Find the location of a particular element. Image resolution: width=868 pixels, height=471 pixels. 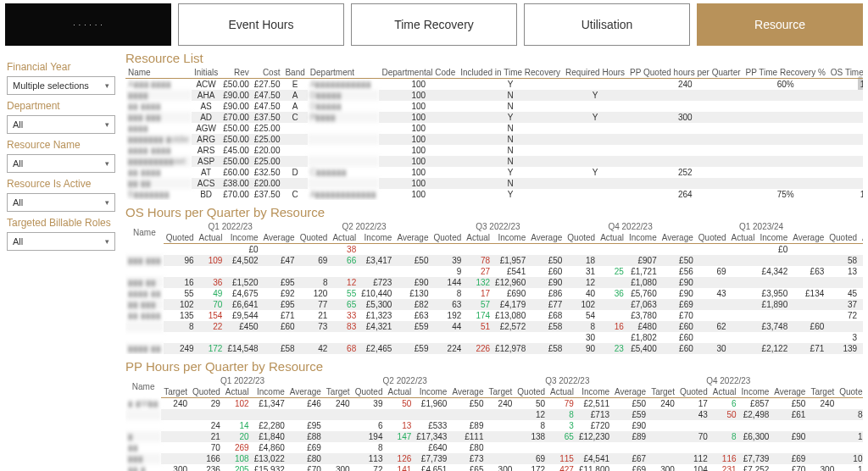

filter-label: Resource Is Active is located at coordinates (62, 184).